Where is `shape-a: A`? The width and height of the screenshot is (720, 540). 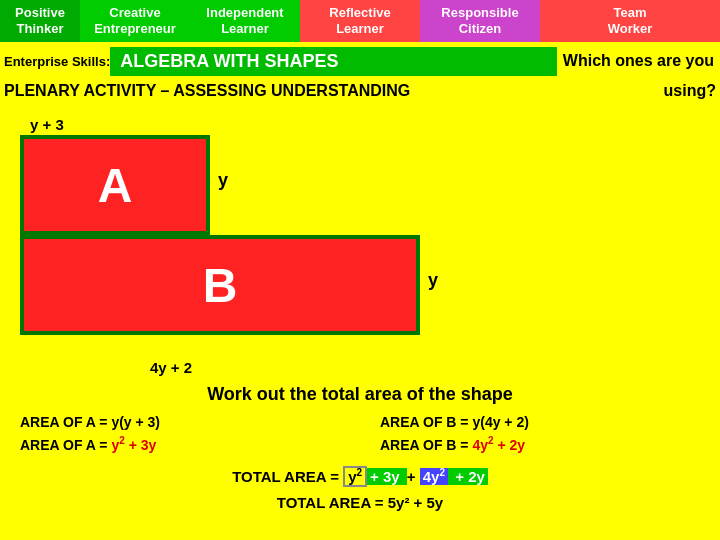 shape-a: A is located at coordinates (115, 185).